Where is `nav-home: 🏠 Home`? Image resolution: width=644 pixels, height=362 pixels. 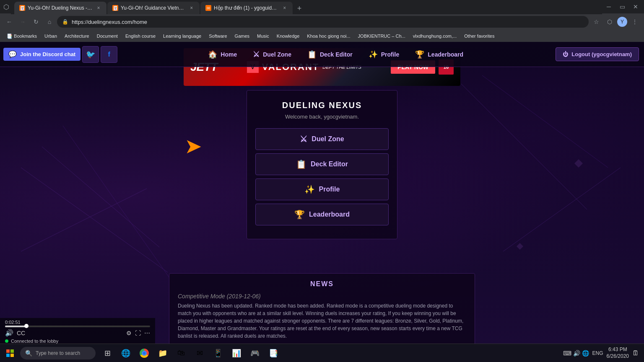 nav-home: 🏠 Home is located at coordinates (222, 54).